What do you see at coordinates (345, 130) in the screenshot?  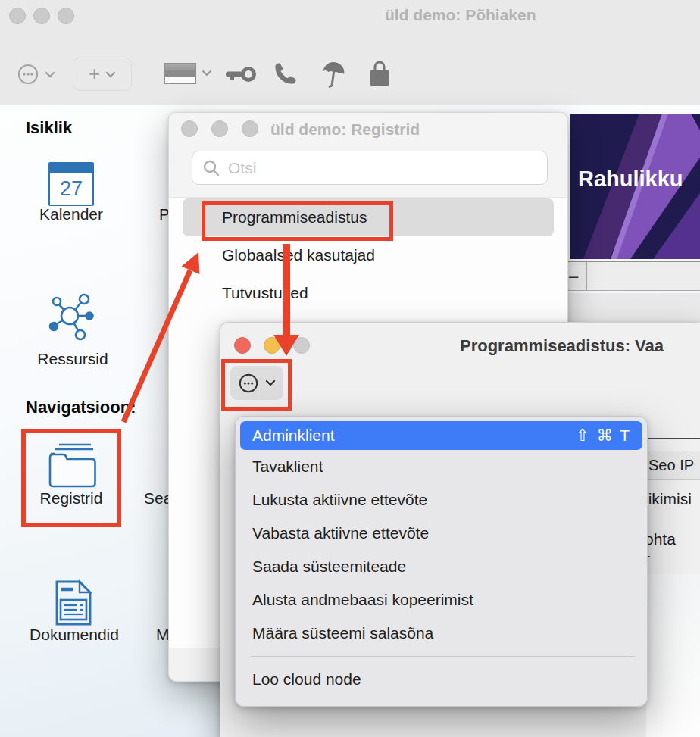 I see `registers-window-title: üld demo: Registrid` at bounding box center [345, 130].